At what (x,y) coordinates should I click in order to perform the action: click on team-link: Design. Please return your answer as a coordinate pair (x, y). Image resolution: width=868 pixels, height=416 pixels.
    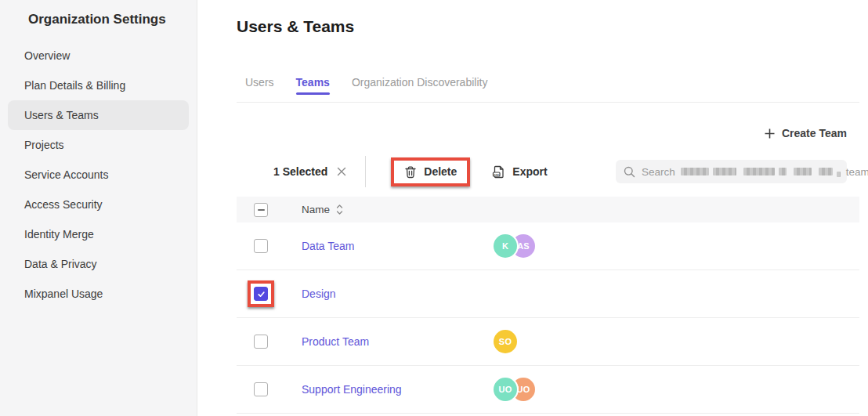
    Looking at the image, I should click on (319, 294).